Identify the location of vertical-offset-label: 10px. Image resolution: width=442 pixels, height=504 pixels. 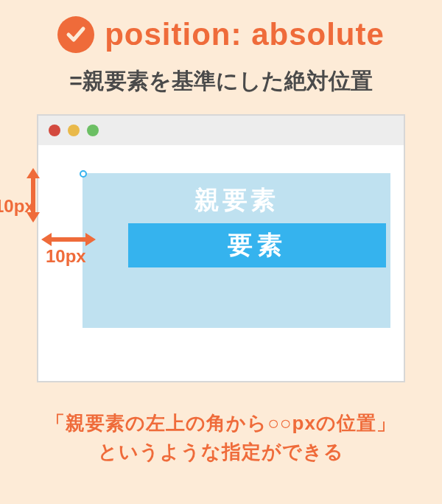
(18, 206).